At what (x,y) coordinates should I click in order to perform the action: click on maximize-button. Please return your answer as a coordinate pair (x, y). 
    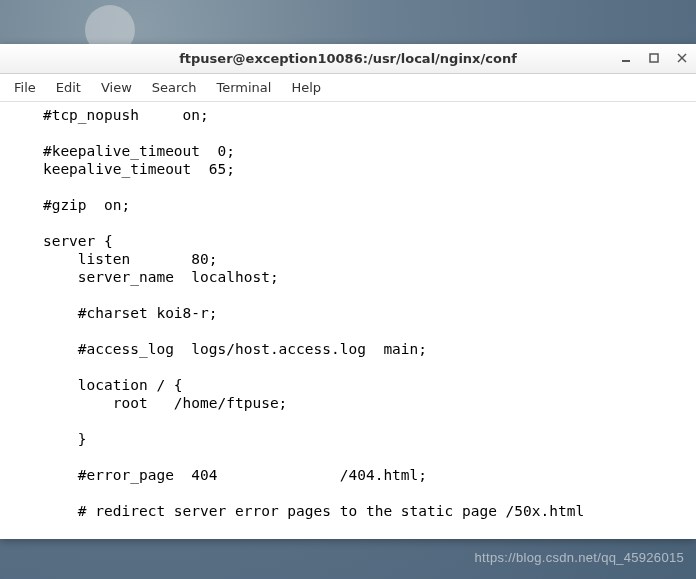
    Looking at the image, I should click on (654, 58).